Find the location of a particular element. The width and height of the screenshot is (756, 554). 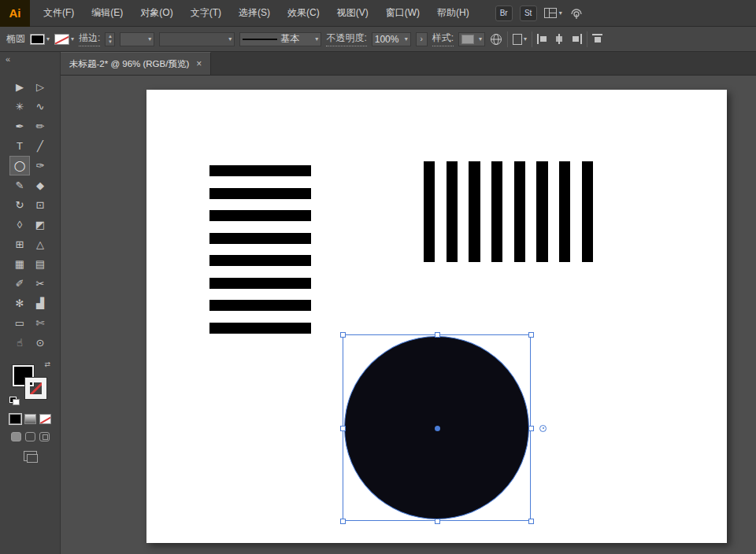

variable-width-profile-dropdown: ▾ is located at coordinates (197, 39).